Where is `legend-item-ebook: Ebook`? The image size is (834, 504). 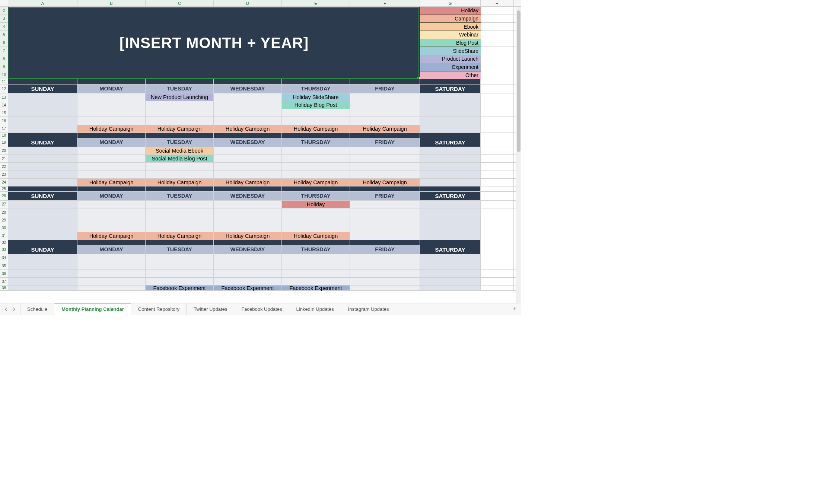 legend-item-ebook: Ebook is located at coordinates (451, 27).